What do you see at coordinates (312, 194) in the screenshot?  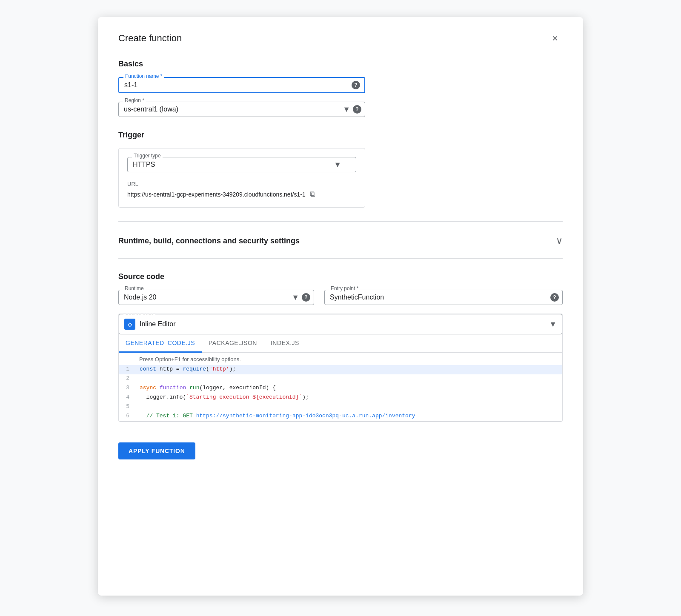 I see `copy-url-icon: ⧉` at bounding box center [312, 194].